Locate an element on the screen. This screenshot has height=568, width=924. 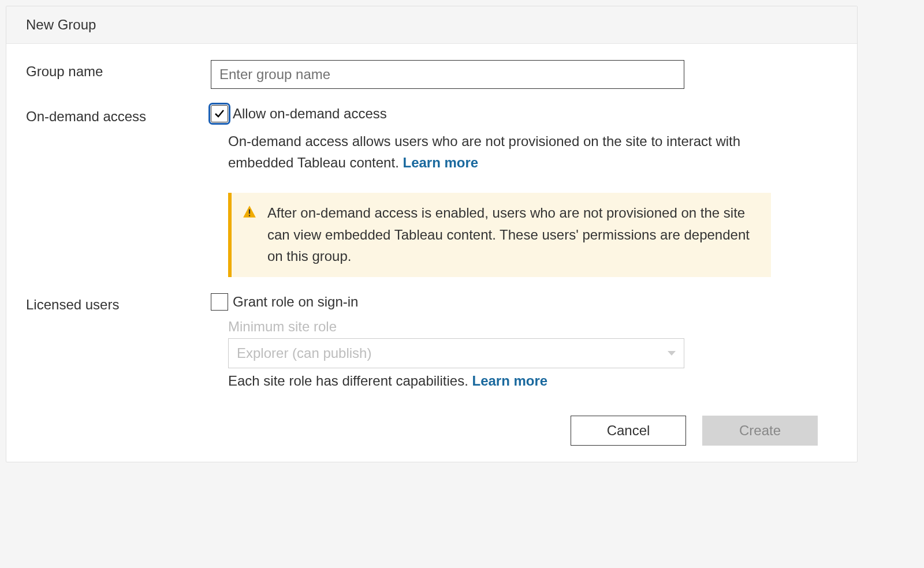
on-demand-warning: After on-demand access is enabled, users… is located at coordinates (500, 235).